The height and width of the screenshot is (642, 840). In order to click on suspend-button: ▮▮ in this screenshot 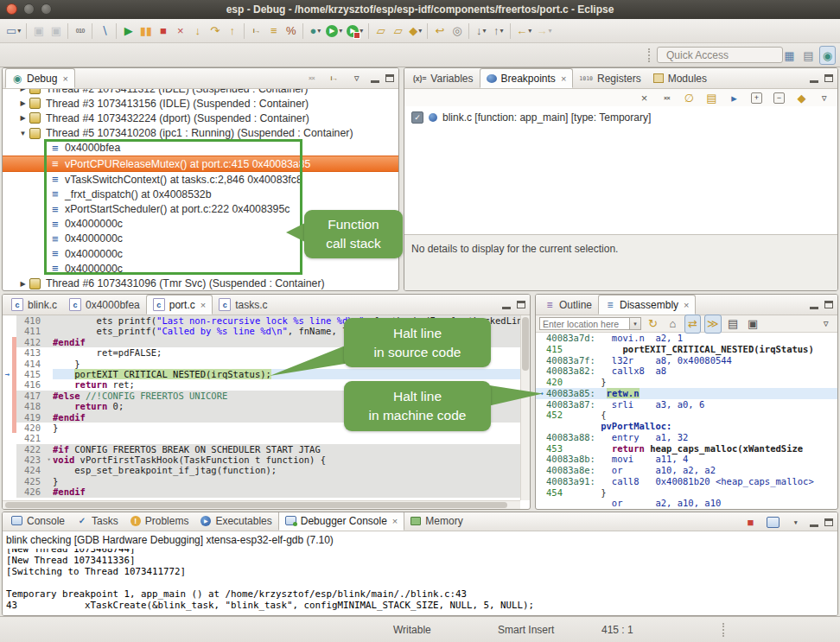, I will do `click(145, 31)`.